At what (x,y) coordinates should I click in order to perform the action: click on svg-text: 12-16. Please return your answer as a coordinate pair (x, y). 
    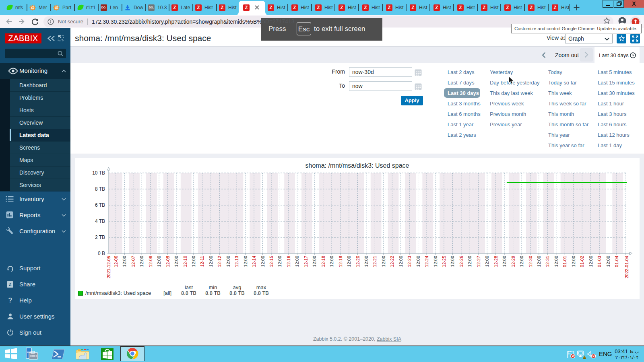
    Looking at the image, I should click on (289, 261).